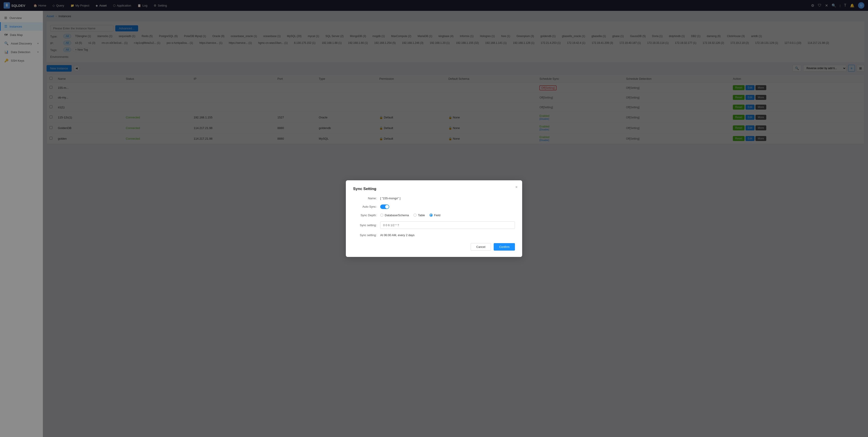 The height and width of the screenshot is (437, 868). What do you see at coordinates (415, 215) in the screenshot?
I see `radio-circle-table` at bounding box center [415, 215].